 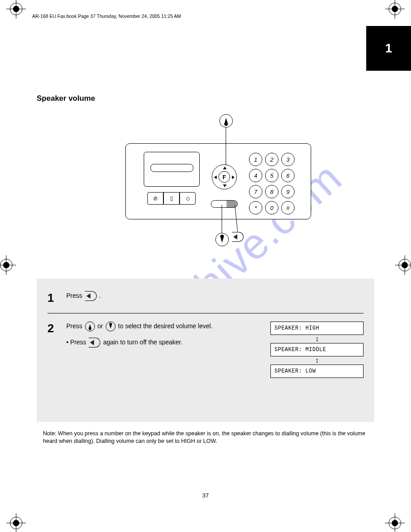 I want to click on page-number: 37, so click(x=206, y=495).